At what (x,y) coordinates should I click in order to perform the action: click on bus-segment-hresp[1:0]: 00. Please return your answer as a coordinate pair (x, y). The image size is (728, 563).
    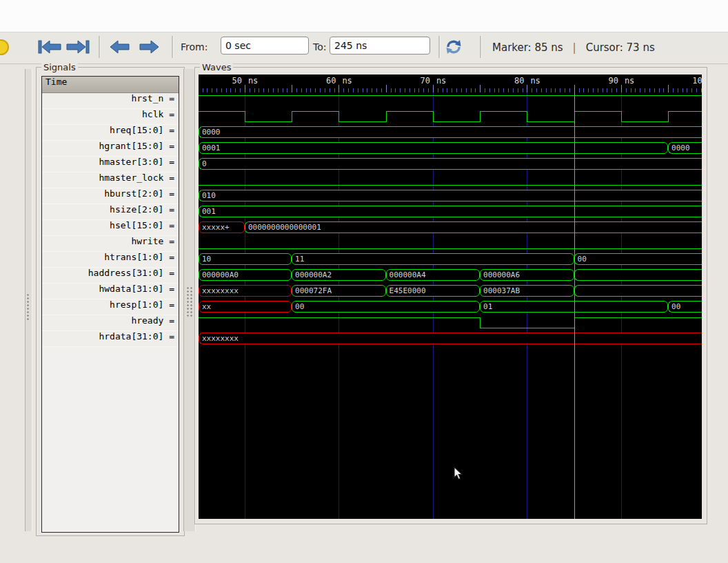
    Looking at the image, I should click on (386, 306).